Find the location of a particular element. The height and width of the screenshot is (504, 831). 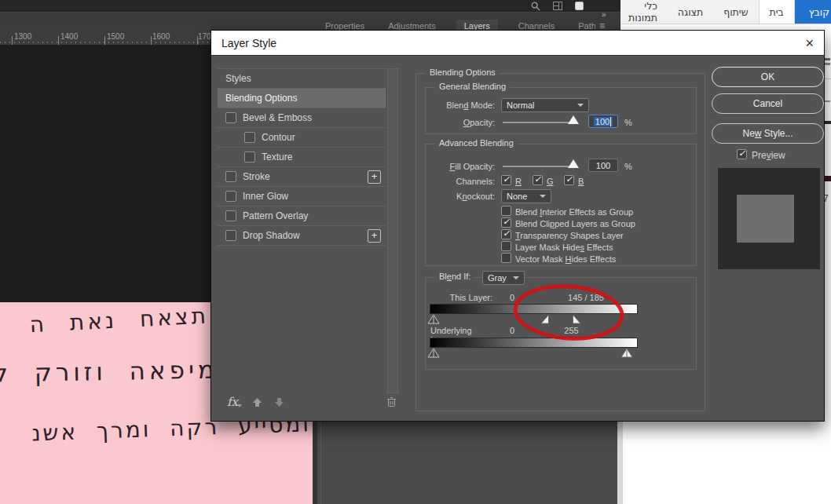

underlying-black-slider is located at coordinates (434, 353).